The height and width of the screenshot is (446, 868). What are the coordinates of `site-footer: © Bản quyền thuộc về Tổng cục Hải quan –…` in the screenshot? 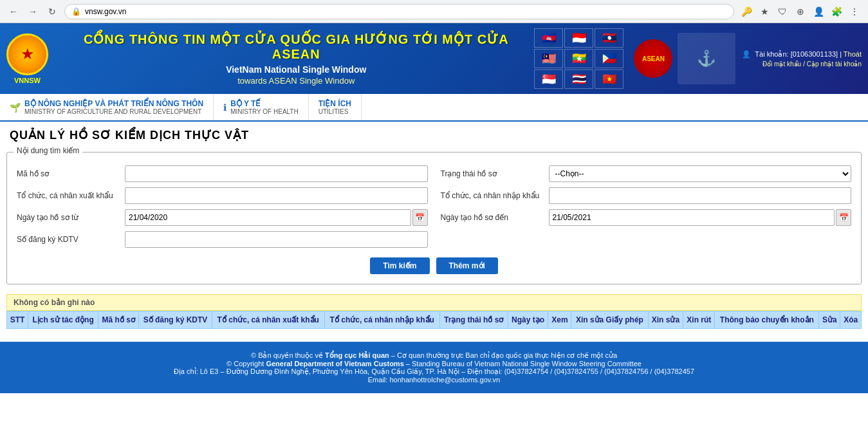 It's located at (434, 367).